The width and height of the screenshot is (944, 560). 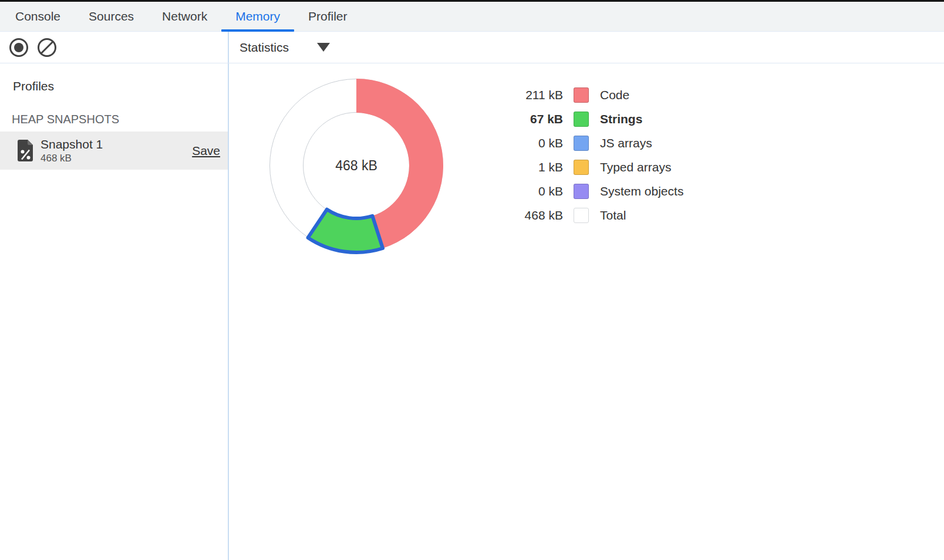 What do you see at coordinates (112, 16) in the screenshot?
I see `tab-label: Sources` at bounding box center [112, 16].